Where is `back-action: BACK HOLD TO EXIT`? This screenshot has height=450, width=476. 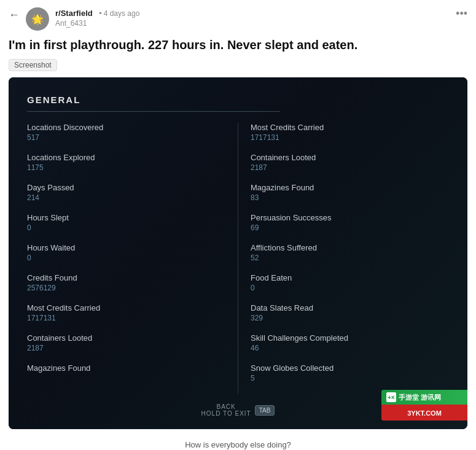
back-action: BACK HOLD TO EXIT is located at coordinates (226, 410).